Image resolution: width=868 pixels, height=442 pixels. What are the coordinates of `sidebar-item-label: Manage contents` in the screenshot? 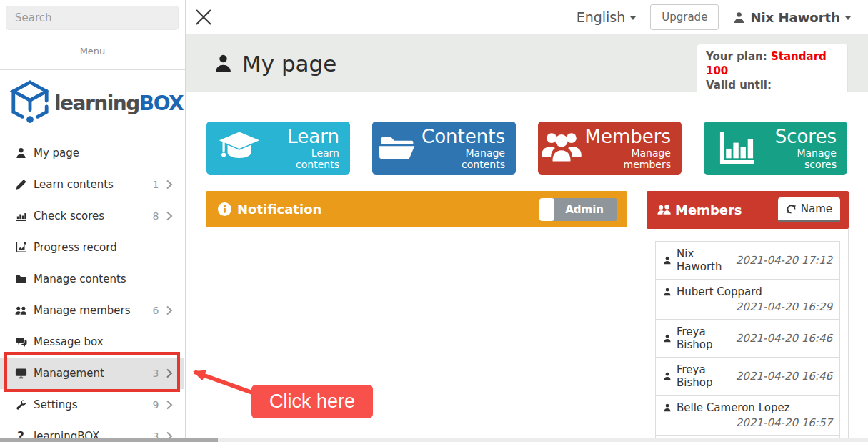 It's located at (80, 279).